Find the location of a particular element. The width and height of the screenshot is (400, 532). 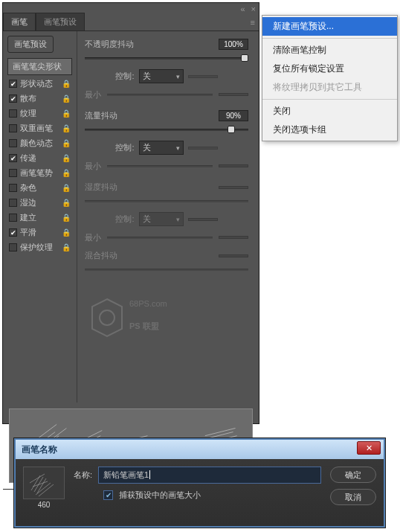

opacity-jitter-value: 100% is located at coordinates (233, 45).